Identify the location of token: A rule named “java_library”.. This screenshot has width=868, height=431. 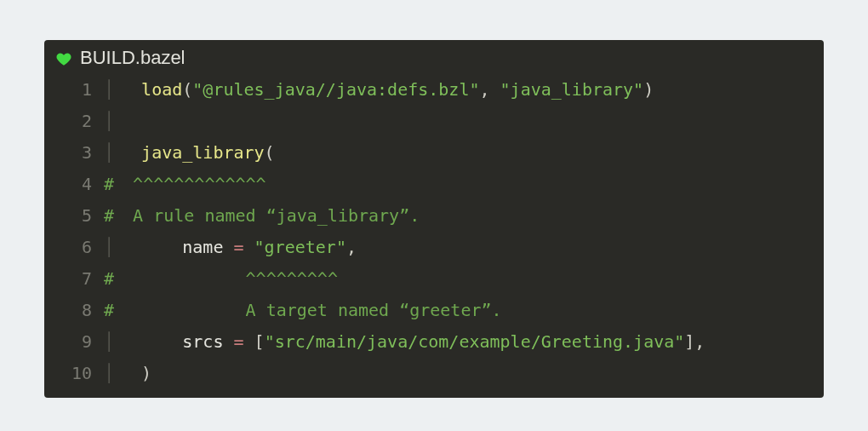
(276, 216).